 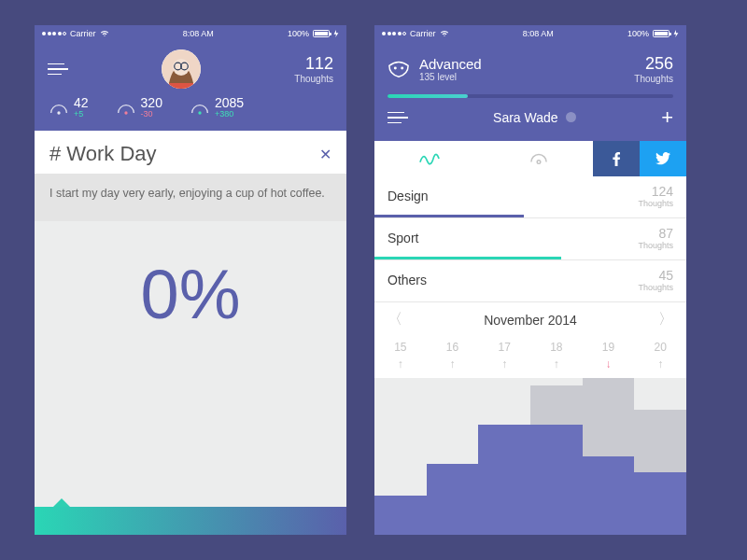 What do you see at coordinates (325, 155) in the screenshot?
I see `close-icon: ✕` at bounding box center [325, 155].